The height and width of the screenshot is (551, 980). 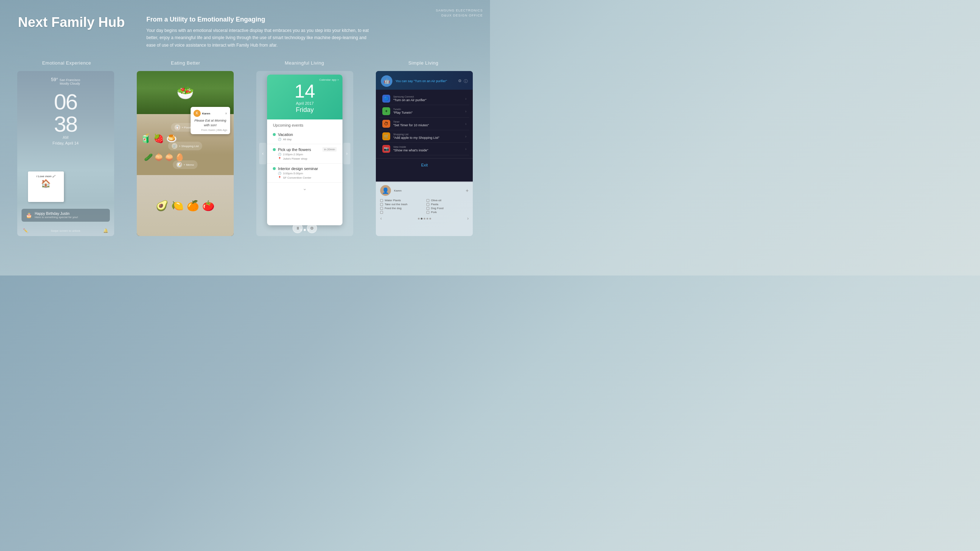 What do you see at coordinates (206, 113) in the screenshot?
I see `popup-name: Karen` at bounding box center [206, 113].